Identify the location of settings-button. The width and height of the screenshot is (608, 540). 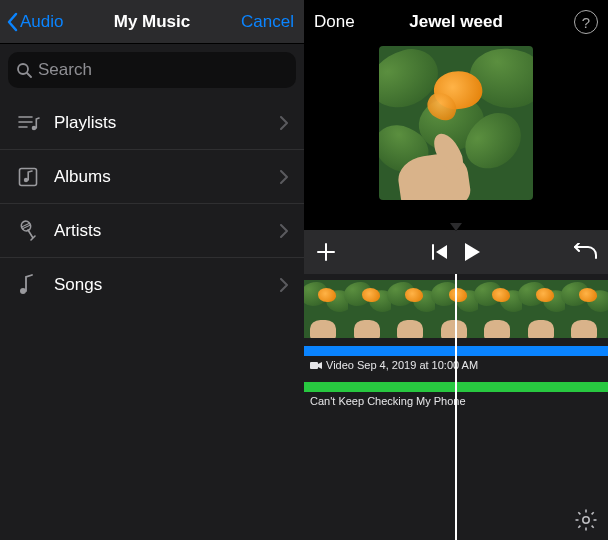
(586, 520).